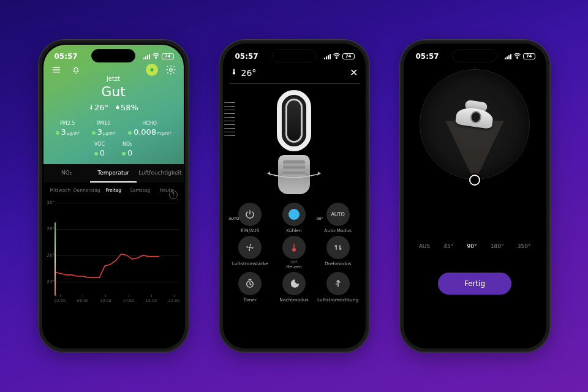 Image resolution: width=588 pixels, height=392 pixels. What do you see at coordinates (294, 267) in the screenshot?
I see `control-label: Heizen` at bounding box center [294, 267].